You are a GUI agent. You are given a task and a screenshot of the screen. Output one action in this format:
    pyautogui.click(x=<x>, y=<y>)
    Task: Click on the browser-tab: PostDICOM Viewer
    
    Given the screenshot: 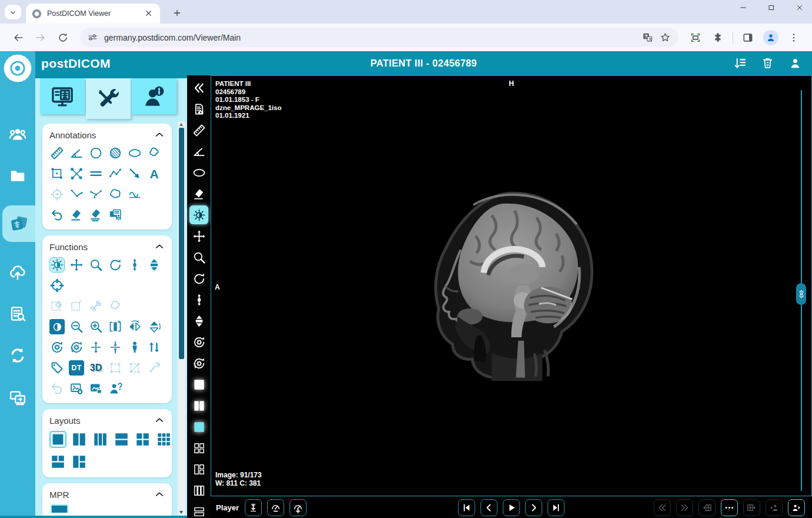 What is the action you would take?
    pyautogui.click(x=93, y=14)
    